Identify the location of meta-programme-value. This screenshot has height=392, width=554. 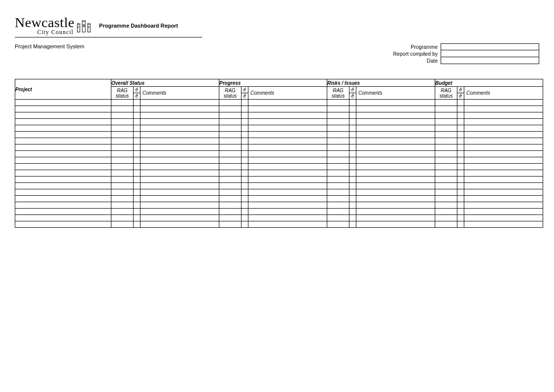
(490, 47).